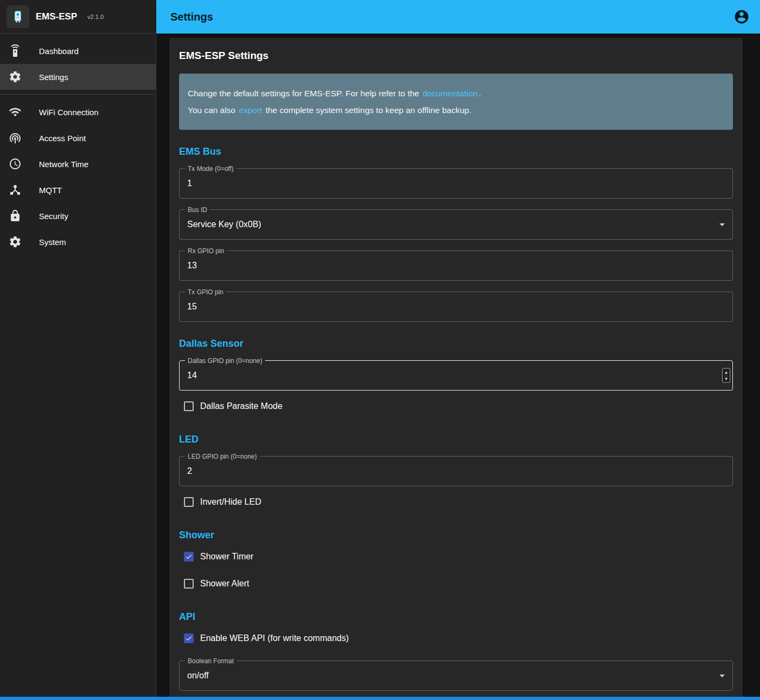 This screenshot has width=760, height=700. I want to click on led-gpio-label: LED GPIO pin (0=none), so click(222, 457).